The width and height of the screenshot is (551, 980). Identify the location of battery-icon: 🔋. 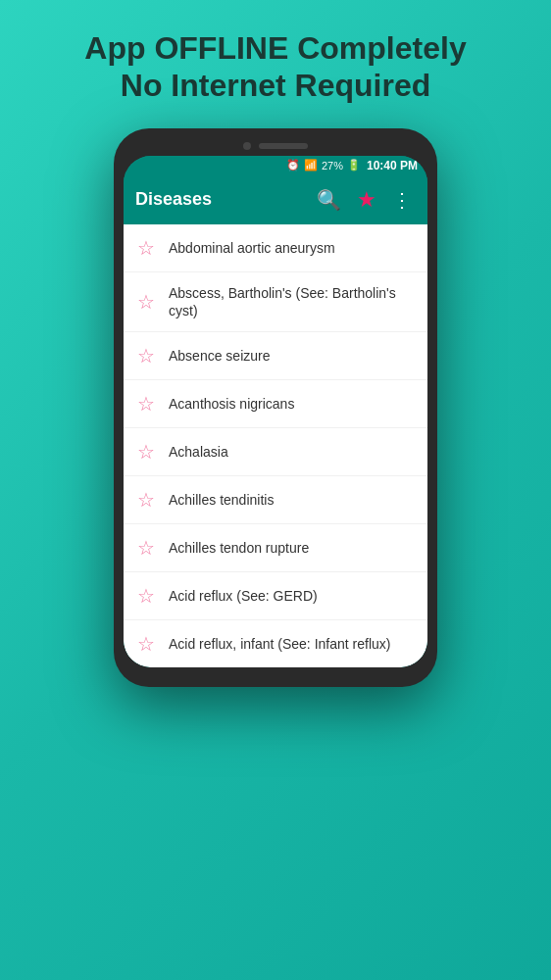
(354, 165).